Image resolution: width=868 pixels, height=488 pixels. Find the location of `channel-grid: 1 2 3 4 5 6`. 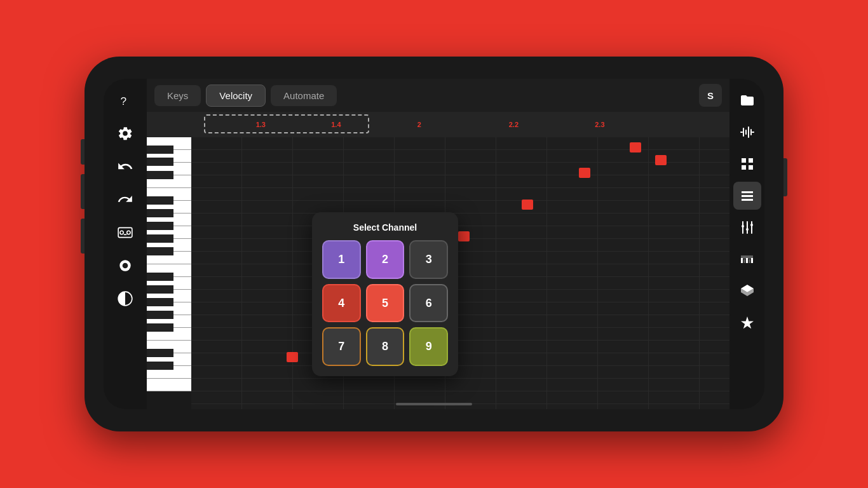

channel-grid: 1 2 3 4 5 6 is located at coordinates (385, 303).